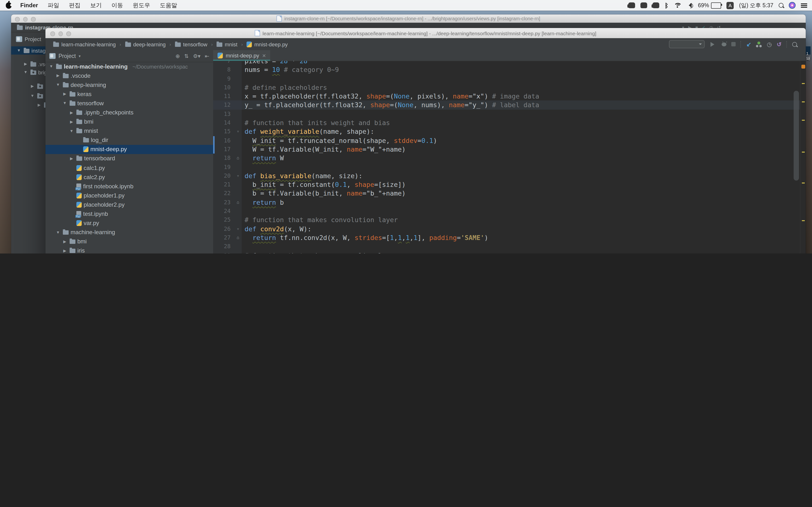 The width and height of the screenshot is (812, 507). I want to click on menu-item-: 파일, so click(53, 5).